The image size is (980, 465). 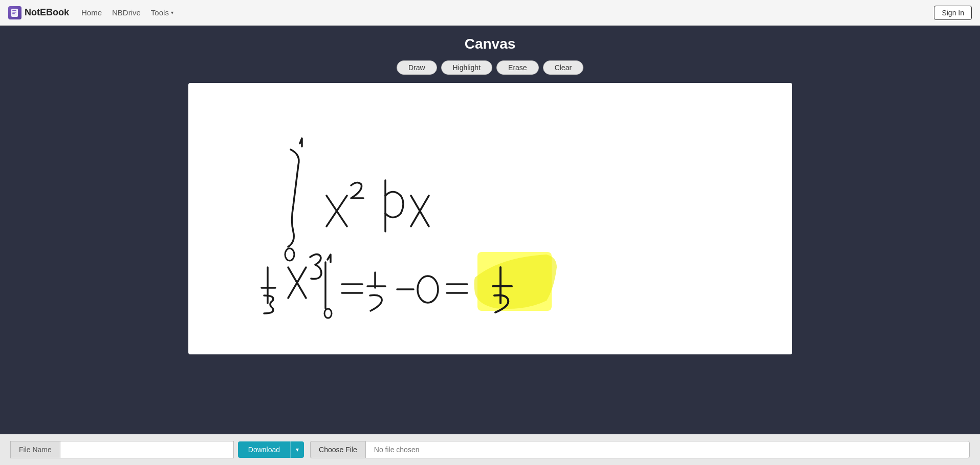 What do you see at coordinates (563, 68) in the screenshot?
I see `clear-button: Clear` at bounding box center [563, 68].